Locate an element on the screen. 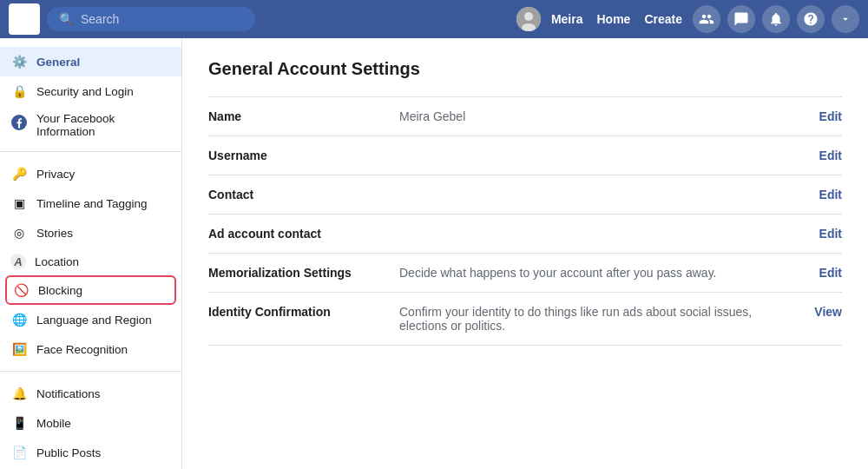 Image resolution: width=868 pixels, height=469 pixels. identity-label: Identity Confirmation is located at coordinates (304, 312).